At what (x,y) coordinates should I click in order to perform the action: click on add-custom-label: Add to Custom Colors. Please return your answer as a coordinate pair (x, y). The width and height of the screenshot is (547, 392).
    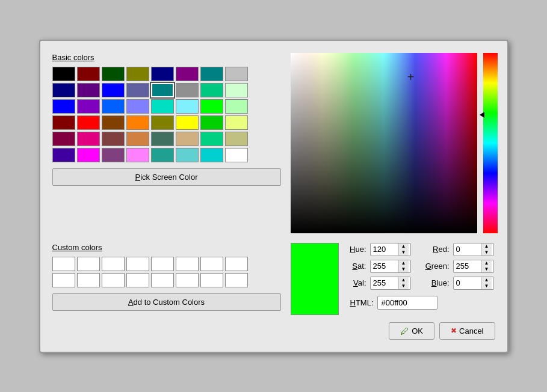
    Looking at the image, I should click on (166, 302).